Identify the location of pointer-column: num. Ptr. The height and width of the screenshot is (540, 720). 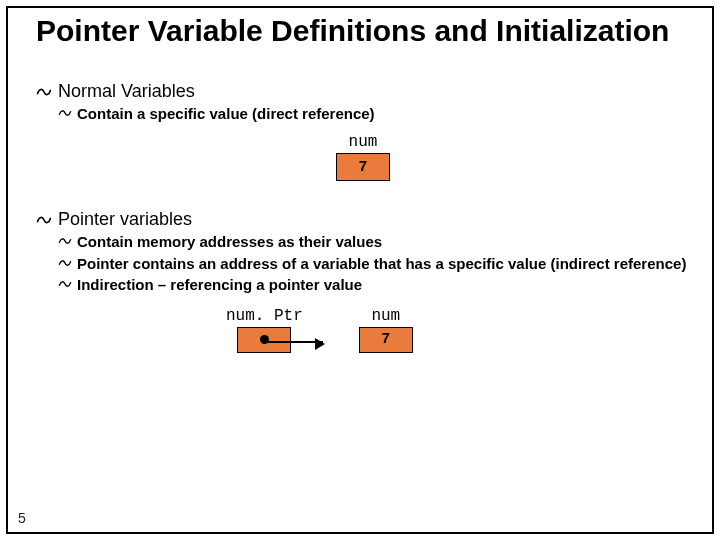
(264, 330).